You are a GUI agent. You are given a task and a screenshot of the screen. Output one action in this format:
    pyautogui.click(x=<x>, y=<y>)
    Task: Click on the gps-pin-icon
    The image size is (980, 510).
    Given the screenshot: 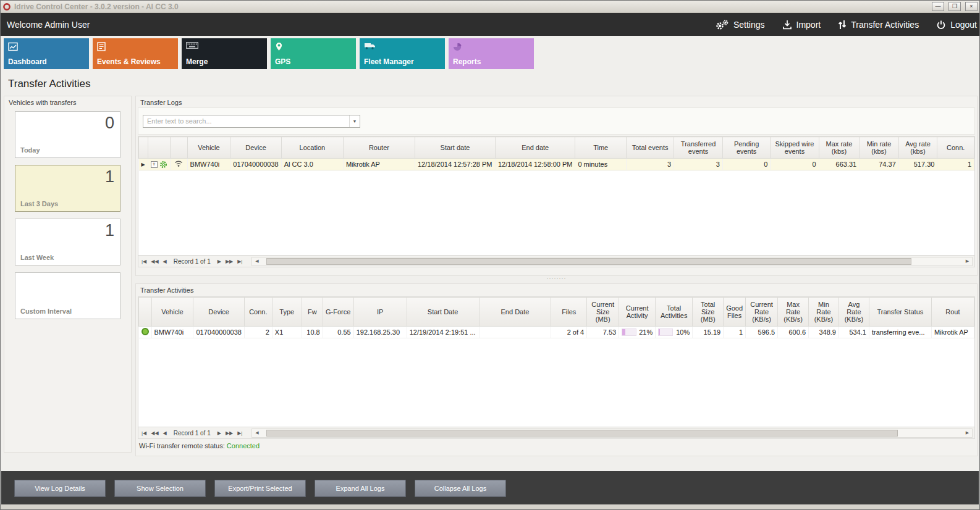 What is the action you would take?
    pyautogui.click(x=279, y=47)
    